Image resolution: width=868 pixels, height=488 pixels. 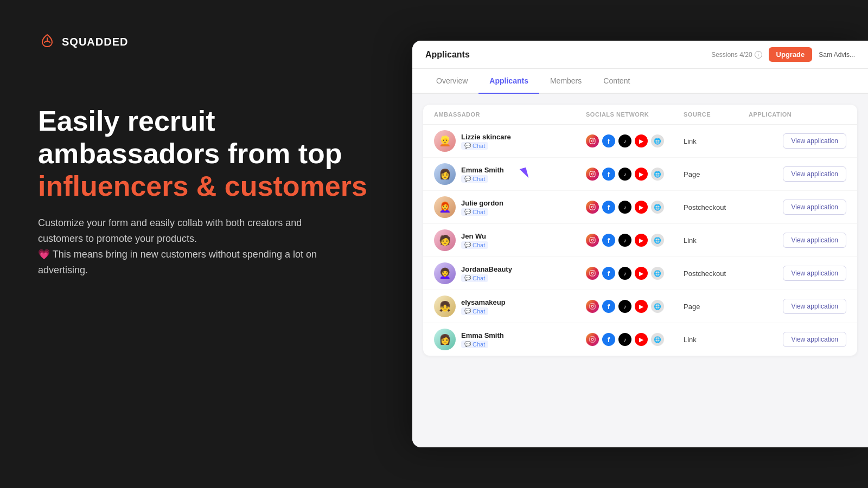 I want to click on source-cell: Link, so click(x=716, y=339).